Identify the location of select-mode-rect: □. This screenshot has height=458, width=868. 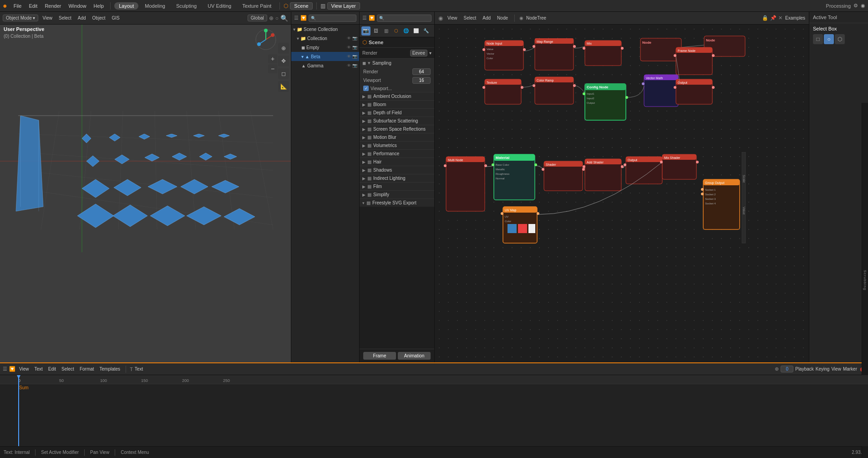
(818, 39).